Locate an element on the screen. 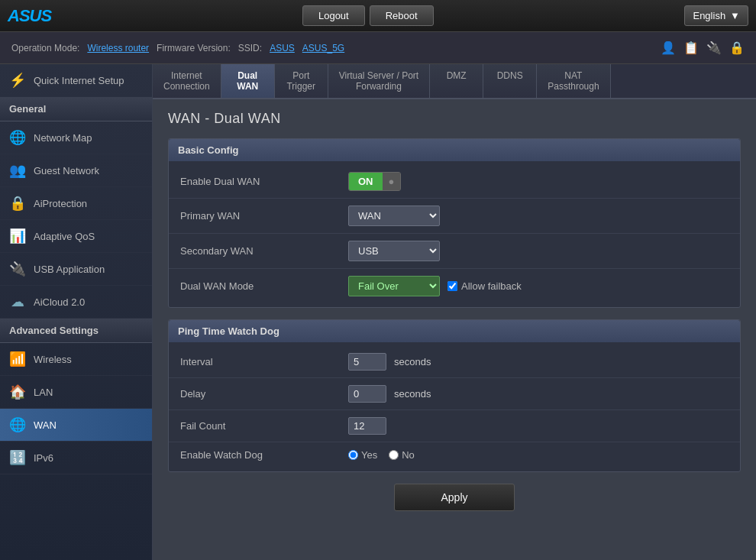 This screenshot has width=756, height=560. sidebar-label-lan: LAN is located at coordinates (43, 393).